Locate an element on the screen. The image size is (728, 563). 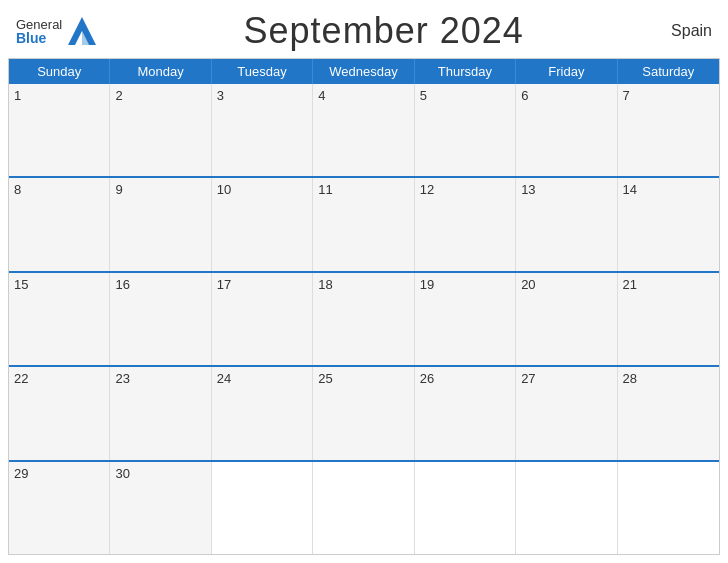
day-cell: 1 is located at coordinates (60, 130).